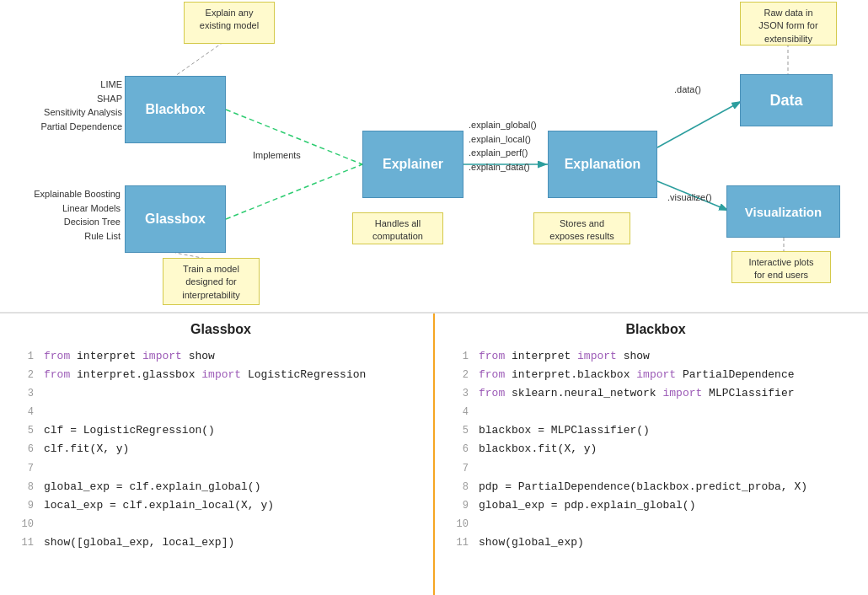  What do you see at coordinates (175, 110) in the screenshot?
I see `node-blackbox: Blackbox` at bounding box center [175, 110].